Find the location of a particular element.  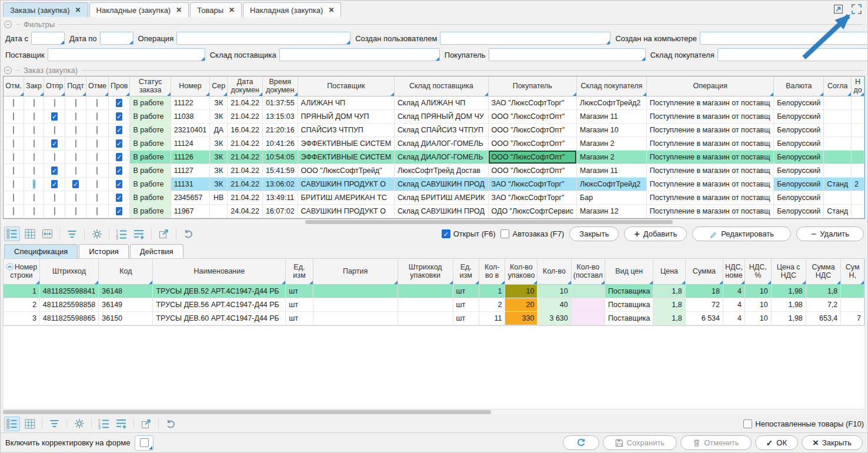

column-header: Цена is located at coordinates (669, 272).